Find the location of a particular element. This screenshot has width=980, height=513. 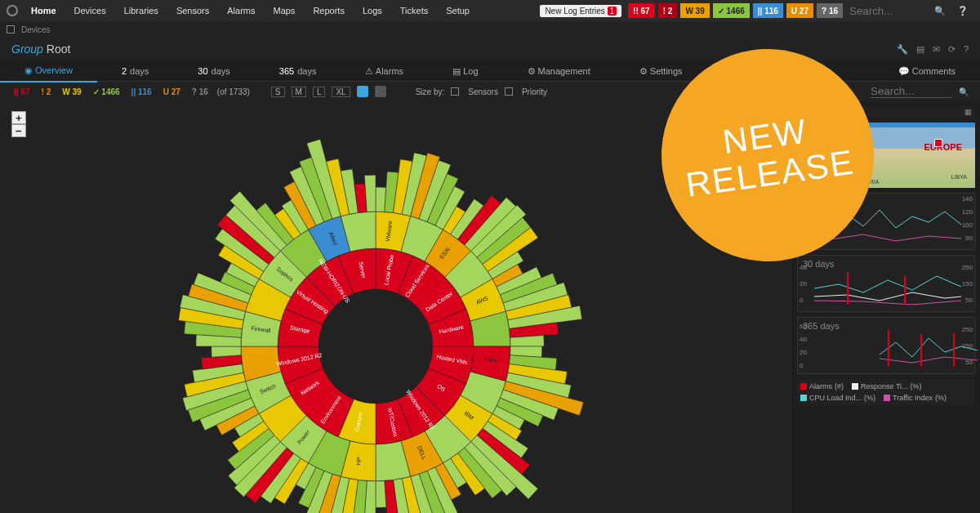

badge-warning: W 39 is located at coordinates (694, 11).